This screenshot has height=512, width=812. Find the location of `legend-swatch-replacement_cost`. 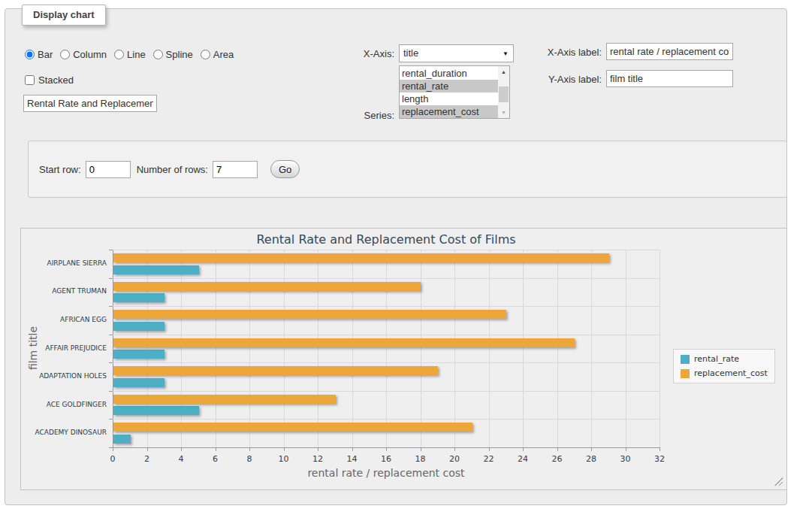

legend-swatch-replacement_cost is located at coordinates (685, 374).